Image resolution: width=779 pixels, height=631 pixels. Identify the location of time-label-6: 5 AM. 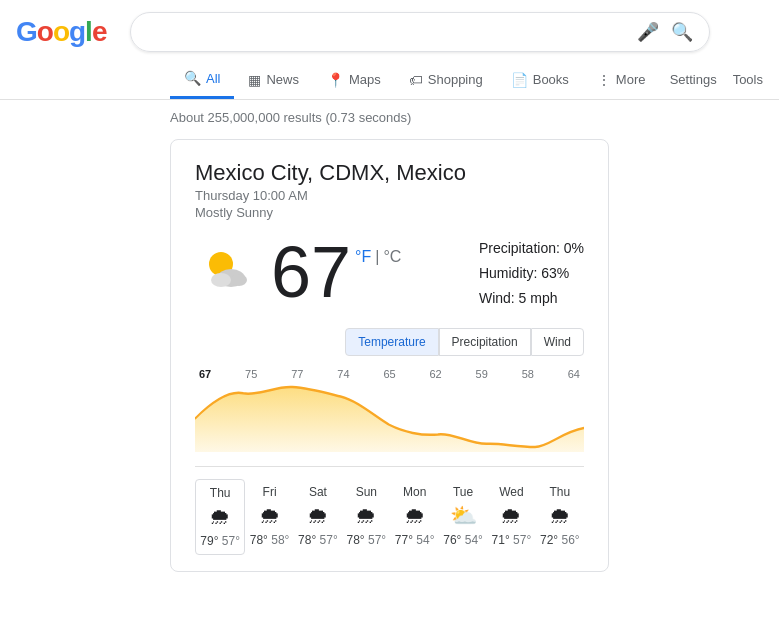
(498, 458).